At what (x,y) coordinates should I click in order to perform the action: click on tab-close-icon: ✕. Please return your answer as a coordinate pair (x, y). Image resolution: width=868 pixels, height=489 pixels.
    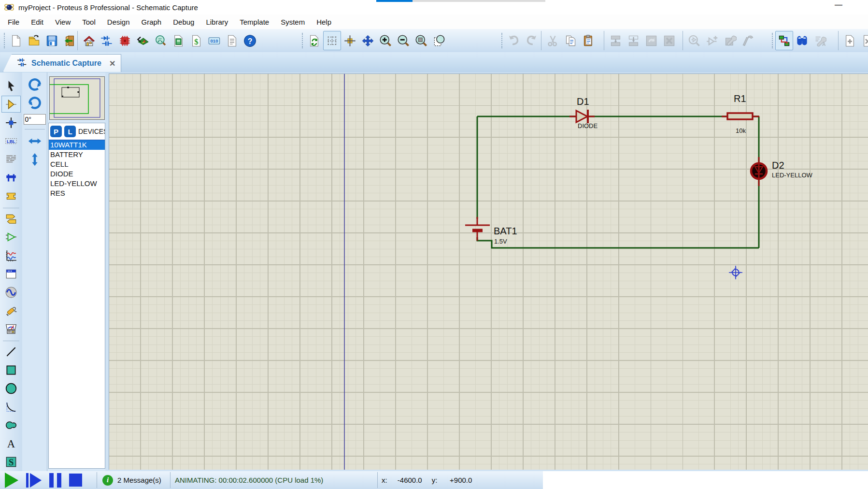
    Looking at the image, I should click on (112, 64).